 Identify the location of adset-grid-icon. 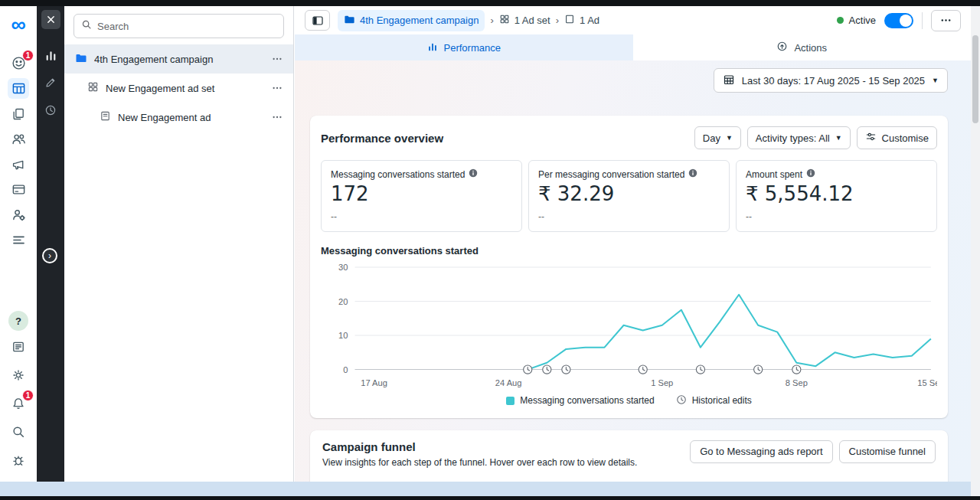
(93, 88).